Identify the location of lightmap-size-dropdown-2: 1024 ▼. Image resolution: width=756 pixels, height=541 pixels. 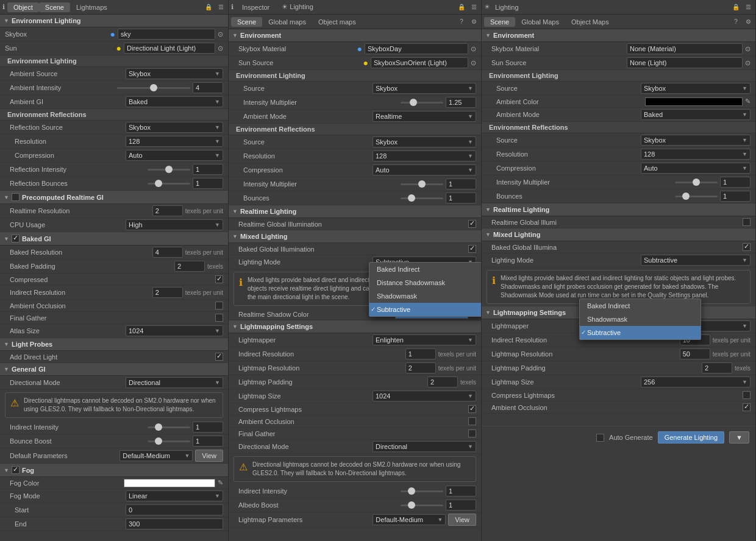
(424, 396).